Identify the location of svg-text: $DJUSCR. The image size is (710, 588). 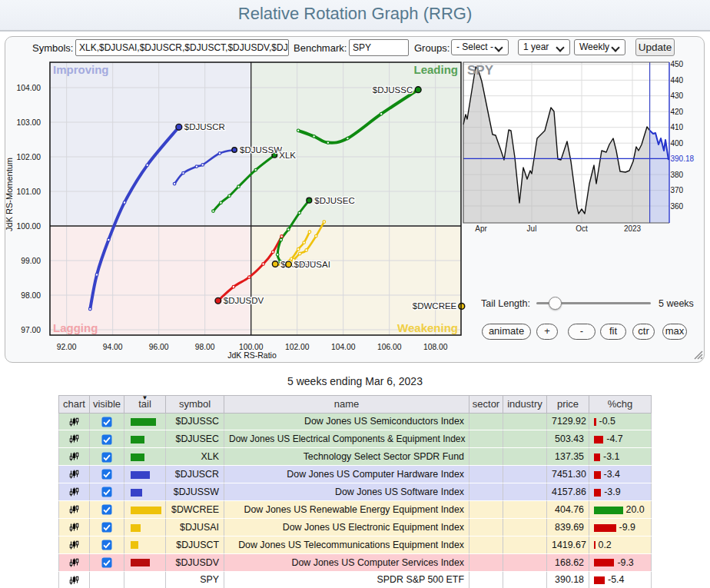
(204, 127).